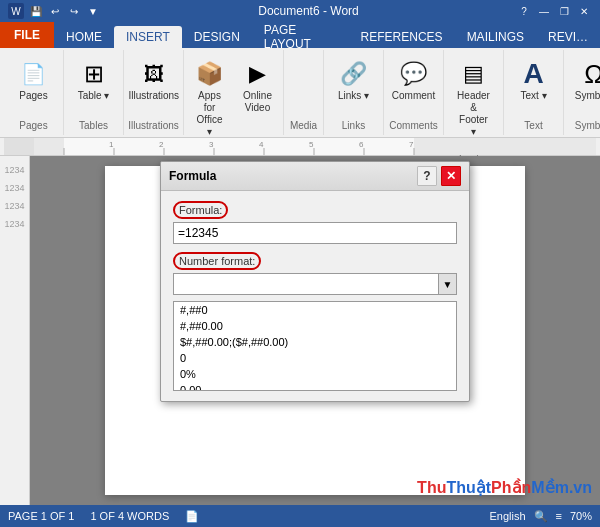 The width and height of the screenshot is (600, 527). Describe the element at coordinates (154, 96) in the screenshot. I see `illustrations-label: Illustrations` at that location.